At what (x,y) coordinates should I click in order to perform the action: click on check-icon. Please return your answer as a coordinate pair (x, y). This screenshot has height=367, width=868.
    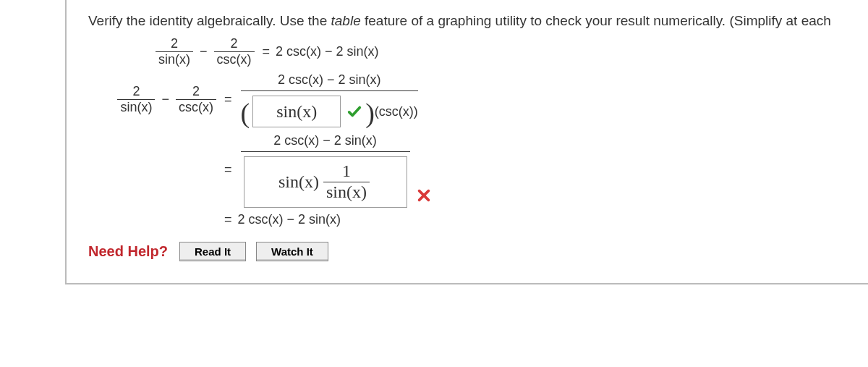
    Looking at the image, I should click on (354, 111).